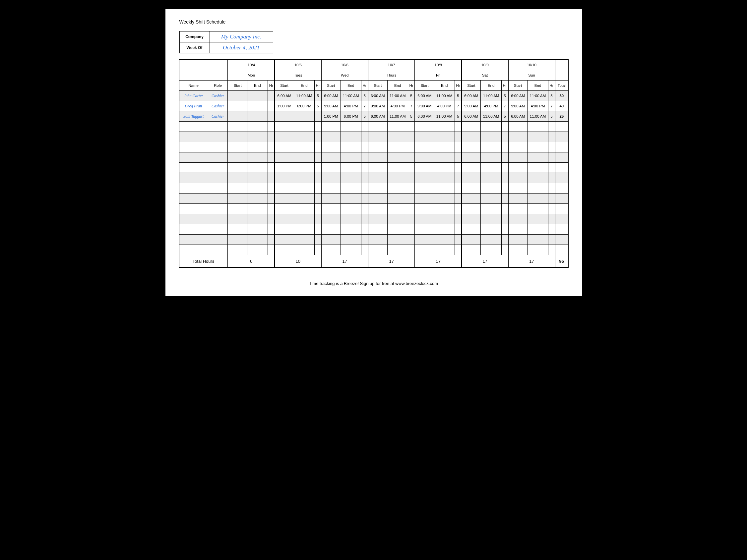 The height and width of the screenshot is (560, 747). Describe the element at coordinates (391, 65) in the screenshot. I see `date-header: 10/7` at that location.